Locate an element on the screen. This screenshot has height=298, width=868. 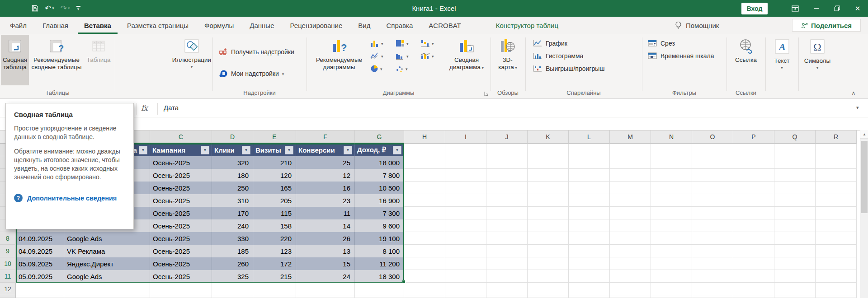
formula-input: Дата is located at coordinates (171, 107).